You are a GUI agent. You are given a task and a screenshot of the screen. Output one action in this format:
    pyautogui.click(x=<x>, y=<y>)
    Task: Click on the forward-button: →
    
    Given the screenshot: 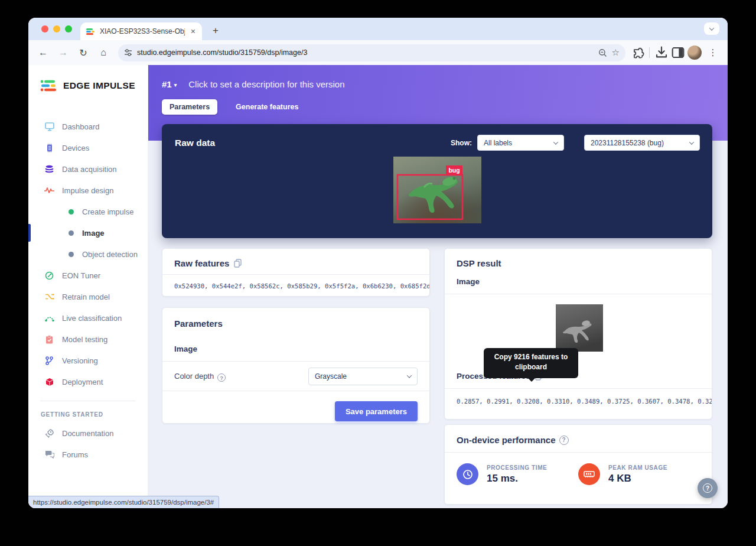 What is the action you would take?
    pyautogui.click(x=63, y=53)
    